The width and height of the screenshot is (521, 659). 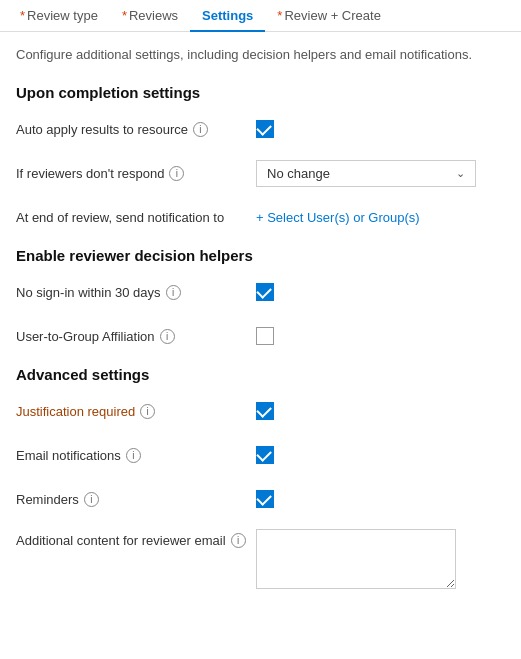 I want to click on completion-heading: Upon completion settings, so click(x=260, y=92).